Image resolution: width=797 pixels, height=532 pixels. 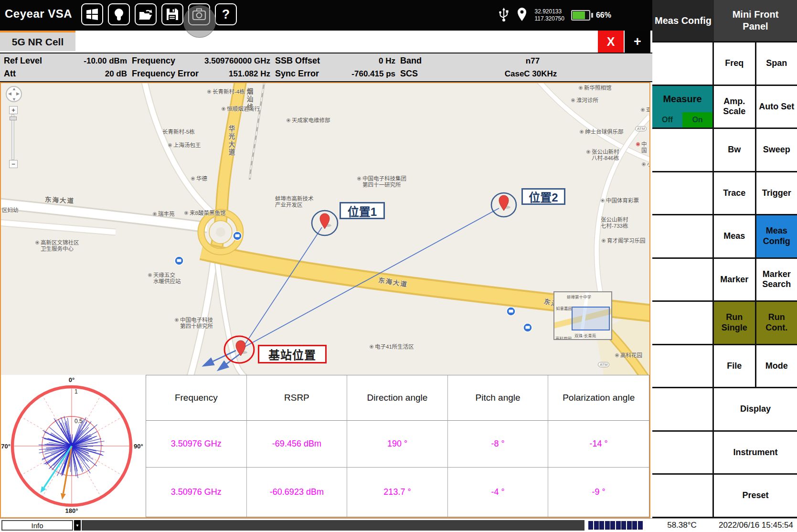 I want to click on zoom-in-button: +, so click(x=13, y=110).